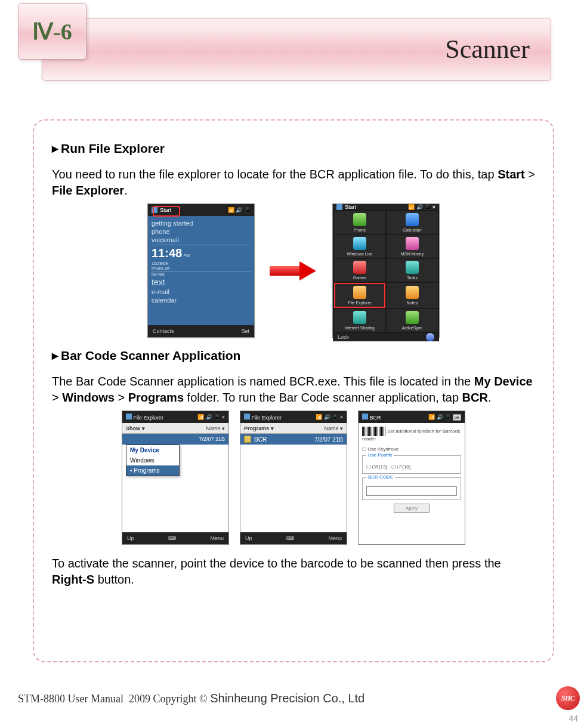 The height and width of the screenshot is (728, 587). What do you see at coordinates (412, 491) in the screenshot?
I see `bcr-code-input` at bounding box center [412, 491].